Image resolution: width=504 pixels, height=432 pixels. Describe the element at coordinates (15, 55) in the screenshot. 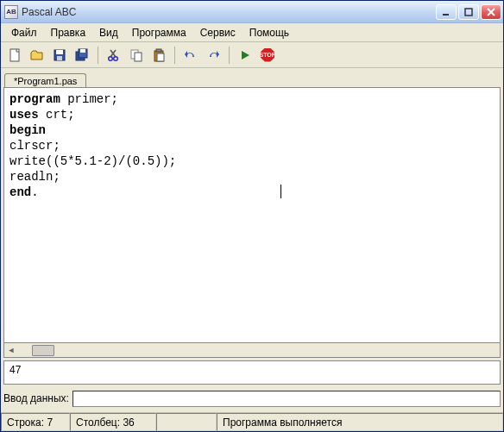

I see `new-file-icon` at that location.